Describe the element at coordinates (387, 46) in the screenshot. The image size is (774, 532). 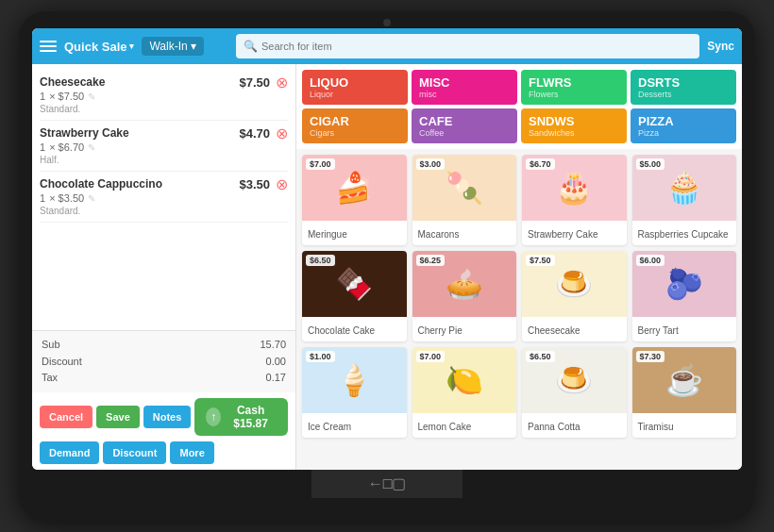
I see `top-bar: Quick Sale ▾ Walk-In ▾ 🔍 Sync` at that location.